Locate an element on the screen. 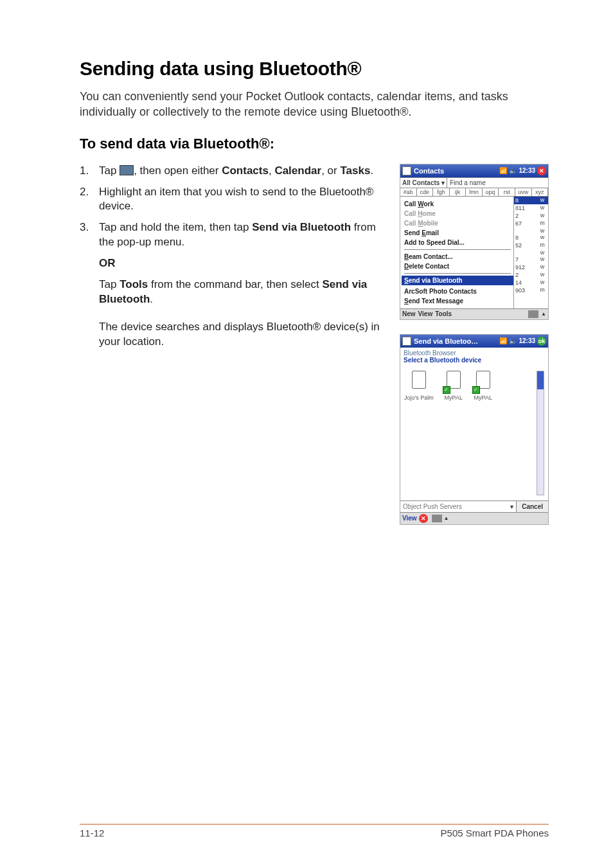 Image resolution: width=613 pixels, height=868 pixels. screenshot-bluetooth-browser: Send via Bluetoo… 📶 🔈 12:33 ok Bluetooth… is located at coordinates (474, 429).